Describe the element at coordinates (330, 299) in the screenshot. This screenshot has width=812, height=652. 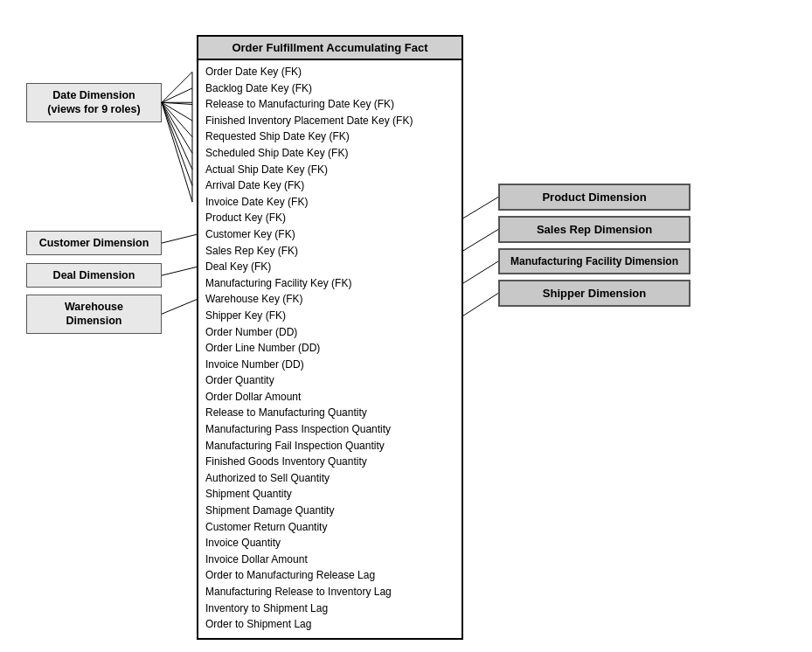
I see `fact-row: Warehouse Key (FK)` at that location.